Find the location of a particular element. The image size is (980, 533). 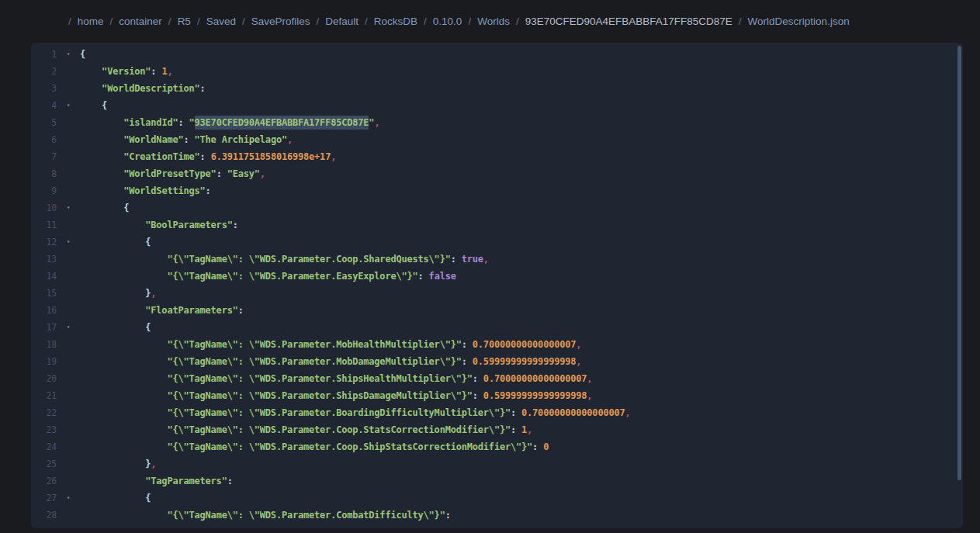

code-line: 1▾{ is located at coordinates (497, 54).